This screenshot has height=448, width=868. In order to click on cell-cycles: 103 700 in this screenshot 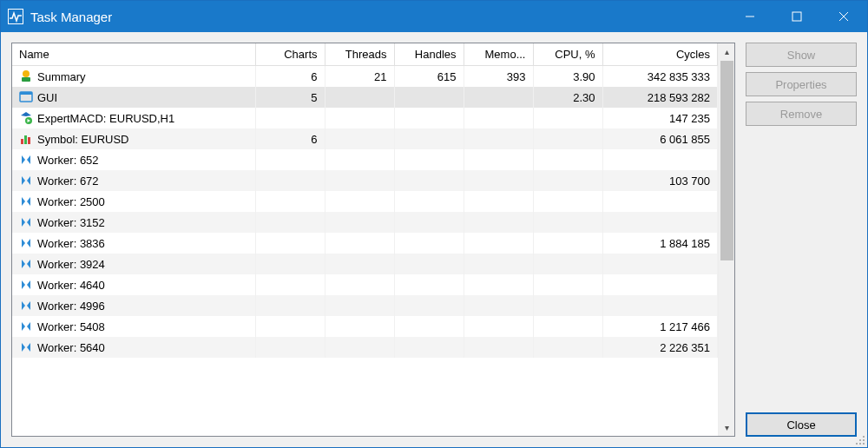, I will do `click(660, 181)`.